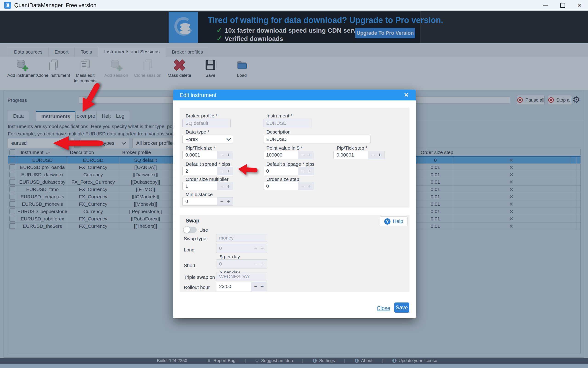 The image size is (588, 368). Describe the element at coordinates (208, 164) in the screenshot. I see `default-spread-label: Default spread * pips` at that location.